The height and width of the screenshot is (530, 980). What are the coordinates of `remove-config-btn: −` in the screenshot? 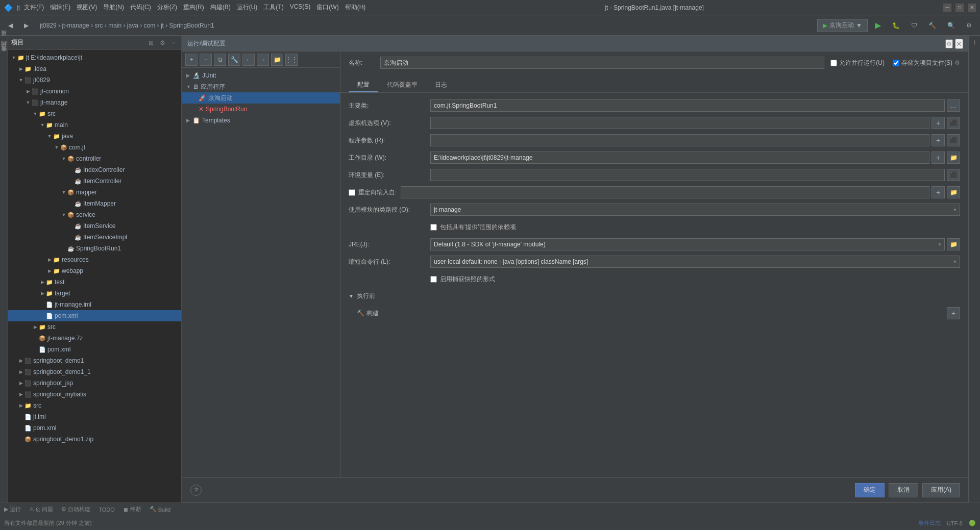 It's located at (206, 60).